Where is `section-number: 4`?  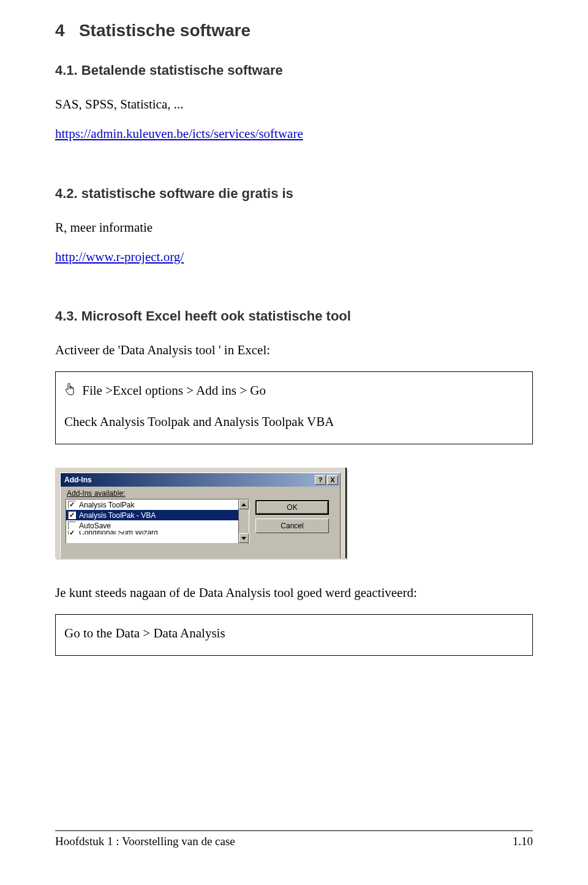
section-number: 4 is located at coordinates (60, 31).